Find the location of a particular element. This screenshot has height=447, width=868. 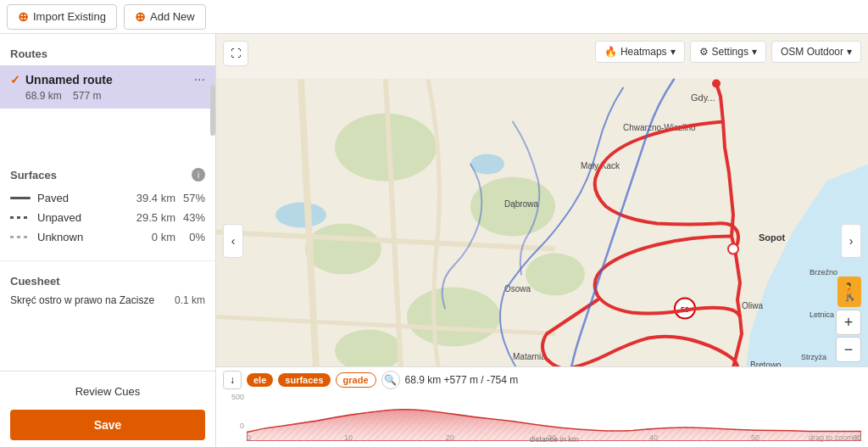

save-button: Save is located at coordinates (108, 425).